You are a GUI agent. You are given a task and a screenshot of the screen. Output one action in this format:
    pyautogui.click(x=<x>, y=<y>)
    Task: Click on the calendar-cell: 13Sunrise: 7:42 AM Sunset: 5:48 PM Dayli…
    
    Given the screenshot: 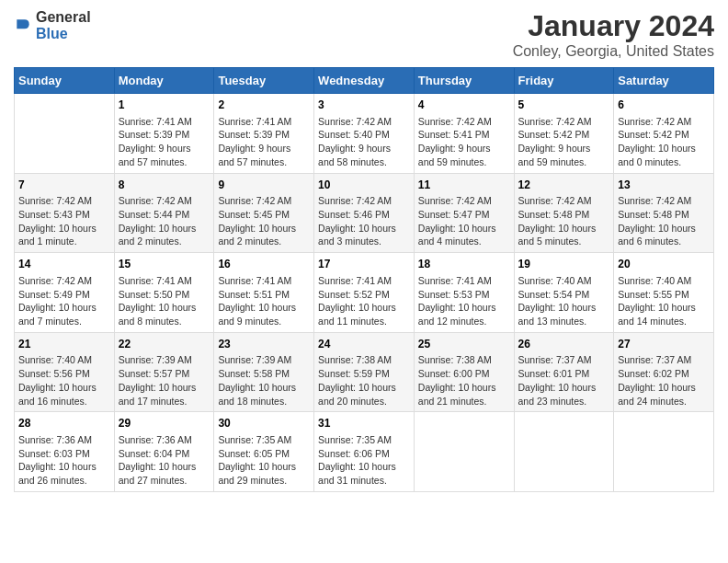 What is the action you would take?
    pyautogui.click(x=664, y=213)
    